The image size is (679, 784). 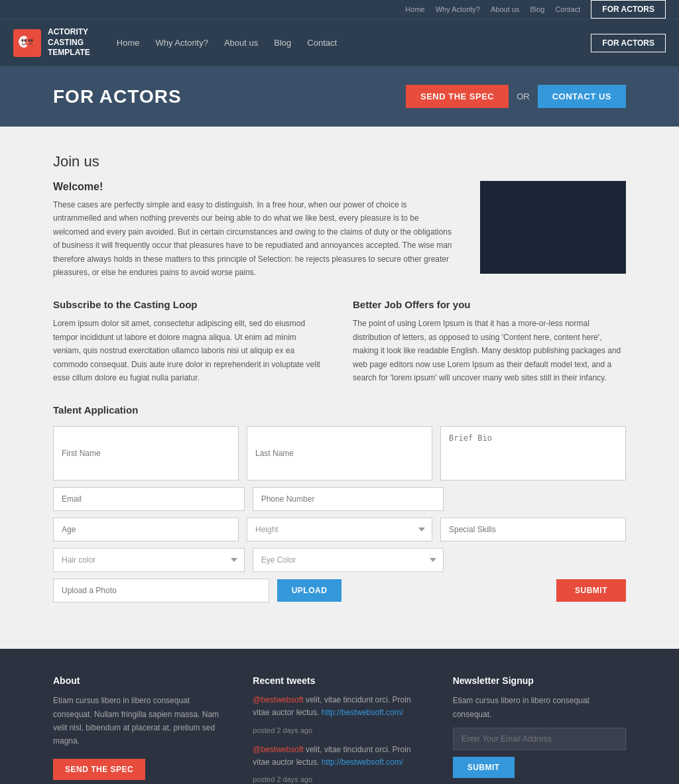 I want to click on main-nav: ACTORITY CASTING TEMPLATE Home Why Actor…, so click(x=340, y=42).